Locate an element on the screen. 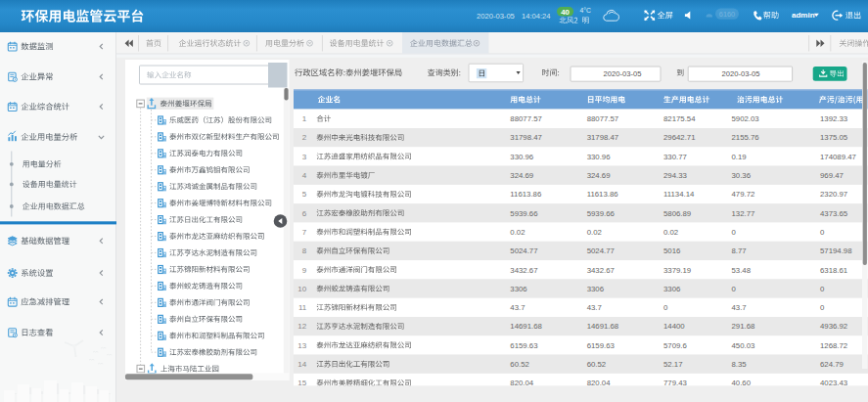 The image size is (868, 402). svg-text: 479.72 is located at coordinates (744, 194).